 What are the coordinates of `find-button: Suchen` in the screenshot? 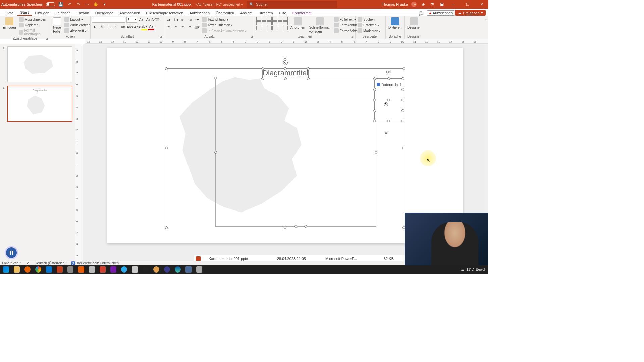 It's located at (369, 19).